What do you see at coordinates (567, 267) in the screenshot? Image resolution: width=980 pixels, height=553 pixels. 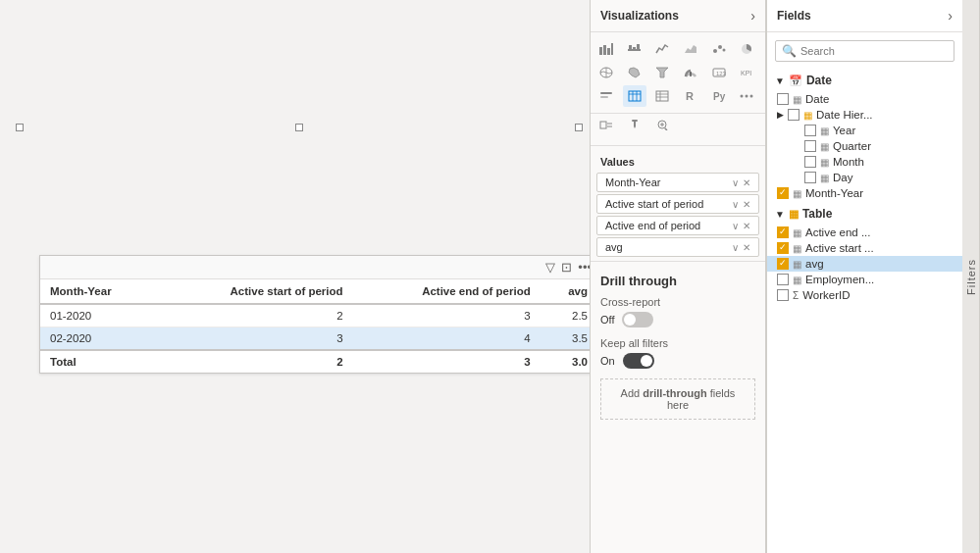 I see `focus-icon: ⊡` at bounding box center [567, 267].